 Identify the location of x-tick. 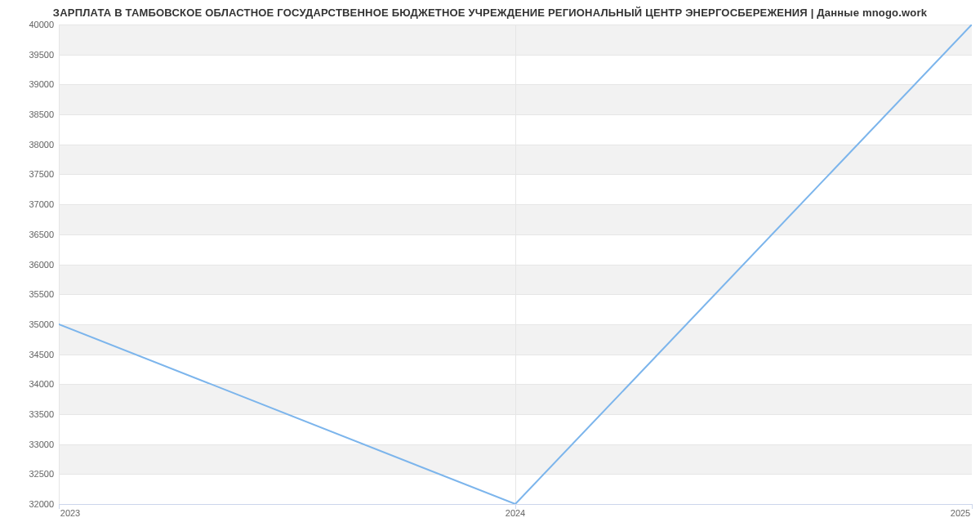
(972, 506).